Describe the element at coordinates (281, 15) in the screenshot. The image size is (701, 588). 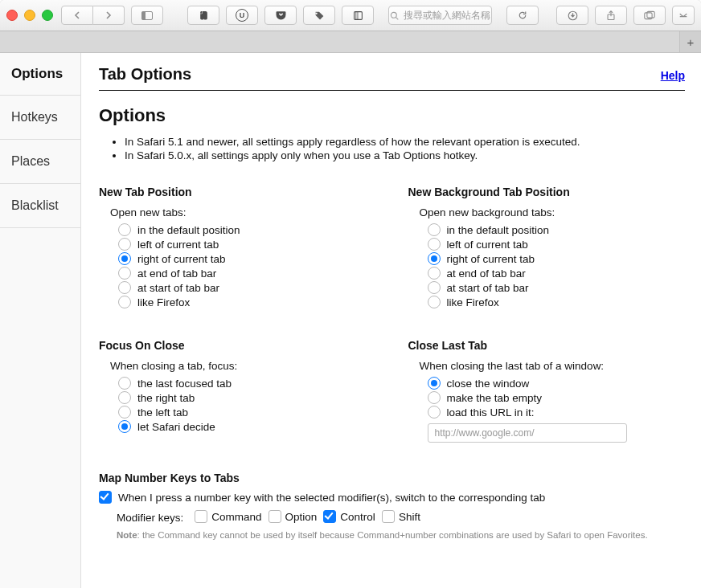
I see `pocket-ext-button` at that location.